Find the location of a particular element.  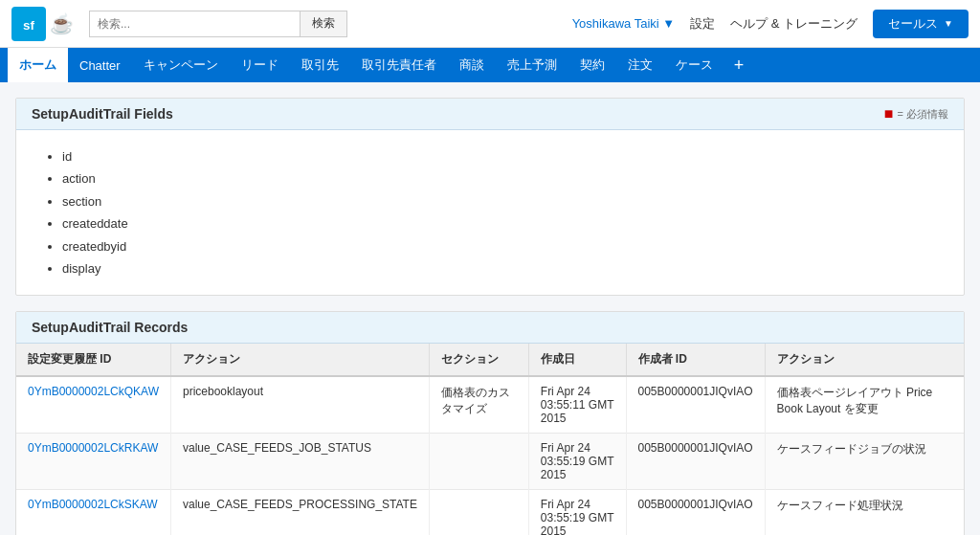

settings-link: 設定 is located at coordinates (702, 24).